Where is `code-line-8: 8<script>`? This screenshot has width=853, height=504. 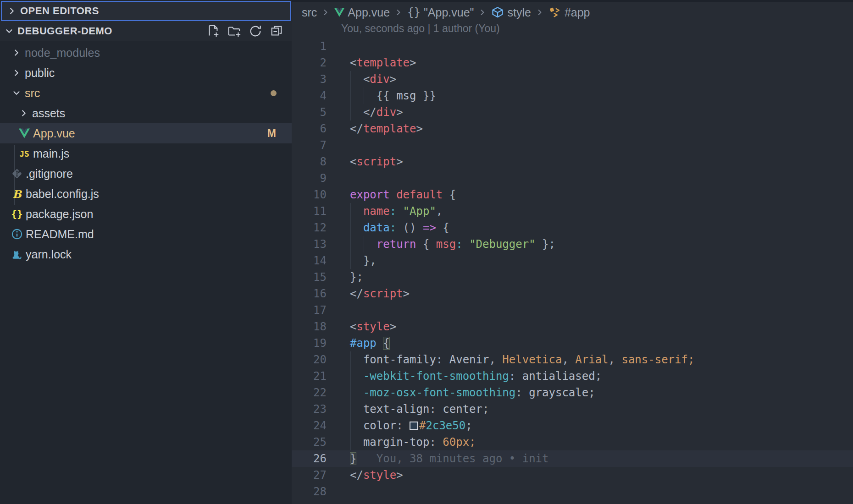 code-line-8: 8<script> is located at coordinates (572, 162).